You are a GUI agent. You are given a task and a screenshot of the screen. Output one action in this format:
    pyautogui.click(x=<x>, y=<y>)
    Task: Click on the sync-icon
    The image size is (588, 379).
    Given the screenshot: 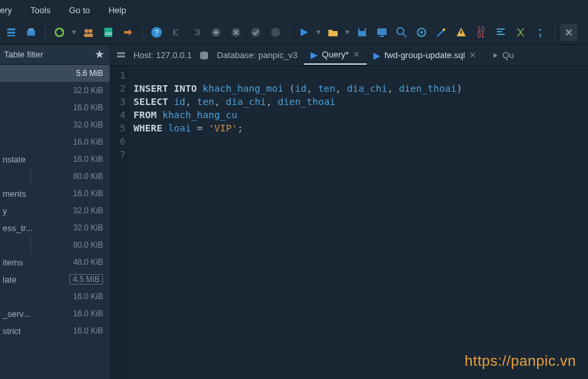 What is the action you would take?
    pyautogui.click(x=128, y=32)
    